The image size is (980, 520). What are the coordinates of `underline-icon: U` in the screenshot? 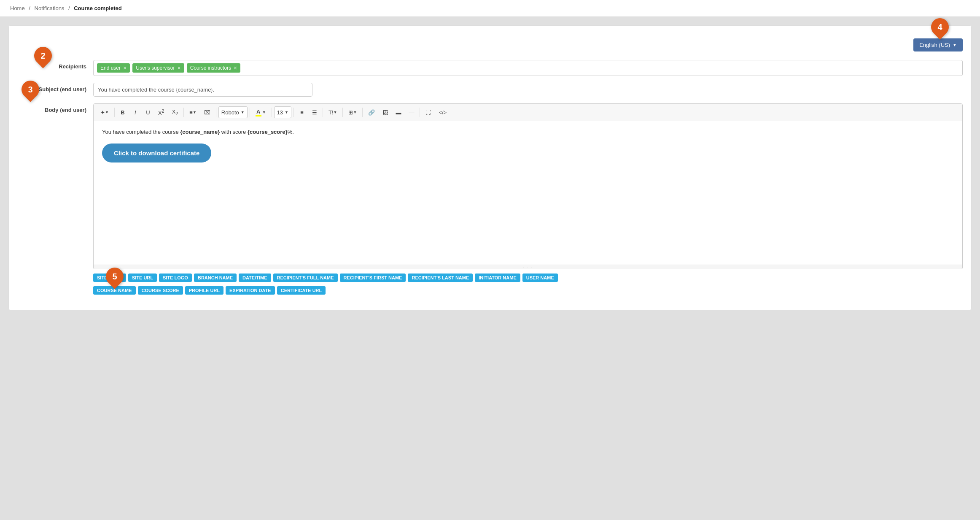 It's located at (148, 112).